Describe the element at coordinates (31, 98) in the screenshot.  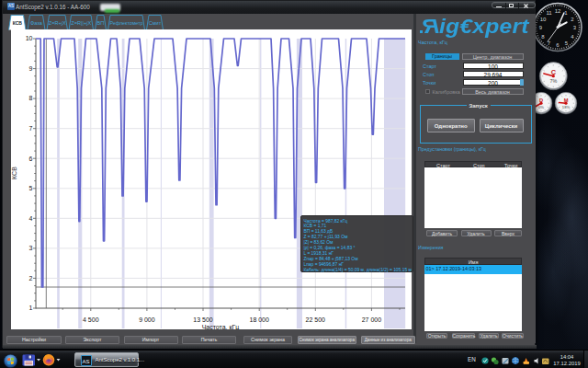
I see `svg-text: 8` at that location.